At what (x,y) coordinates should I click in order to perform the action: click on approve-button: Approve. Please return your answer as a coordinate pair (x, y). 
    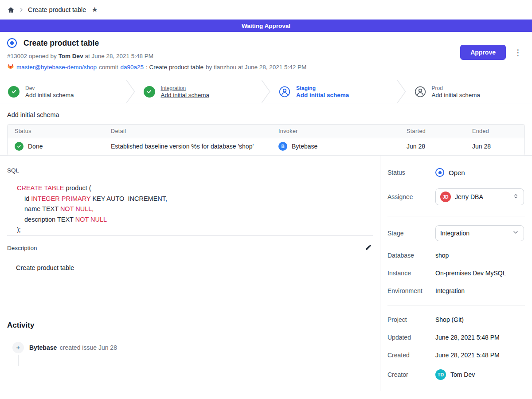
    Looking at the image, I should click on (483, 52).